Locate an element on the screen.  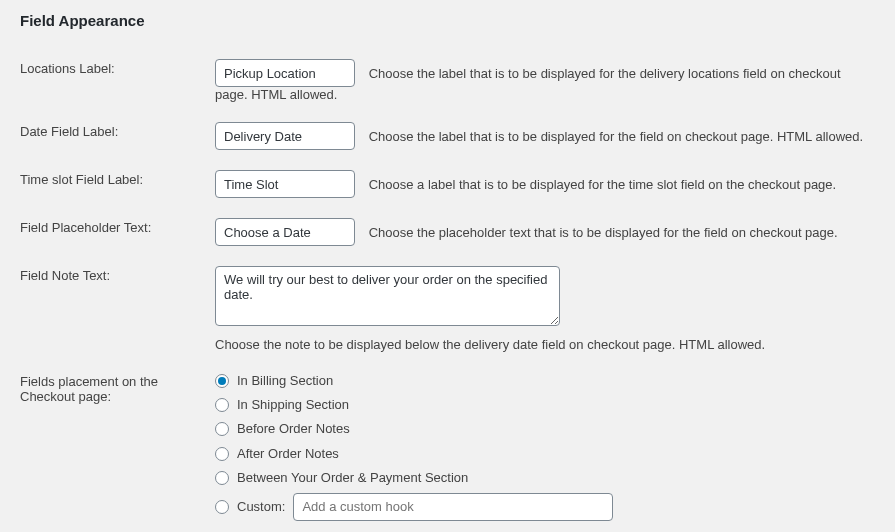
placement-th: Fields placement on the Checkout page: is located at coordinates (118, 448).